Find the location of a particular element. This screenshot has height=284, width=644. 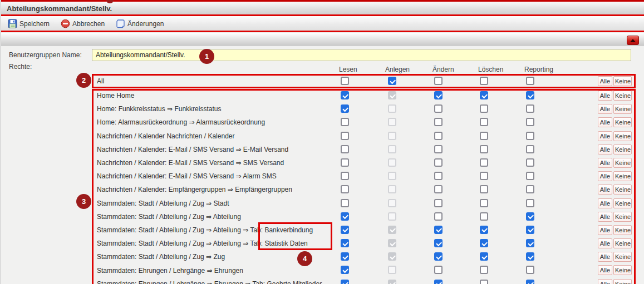

group-name-input is located at coordinates (362, 55).